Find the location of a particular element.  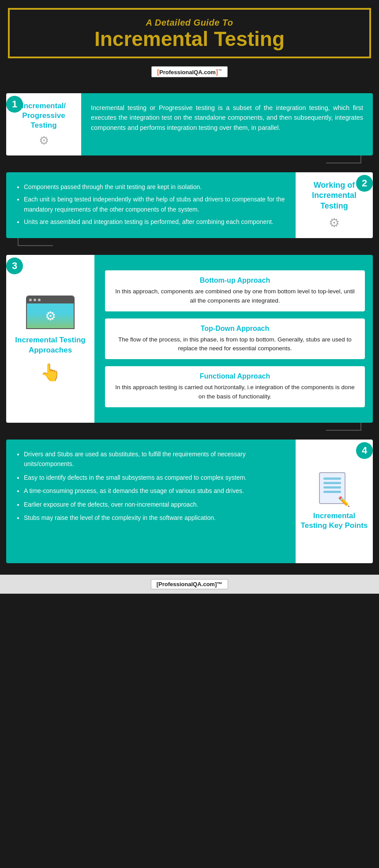

section3-left-panel: ⚙ Incremental Testing Approaches 👆 is located at coordinates (50, 339).